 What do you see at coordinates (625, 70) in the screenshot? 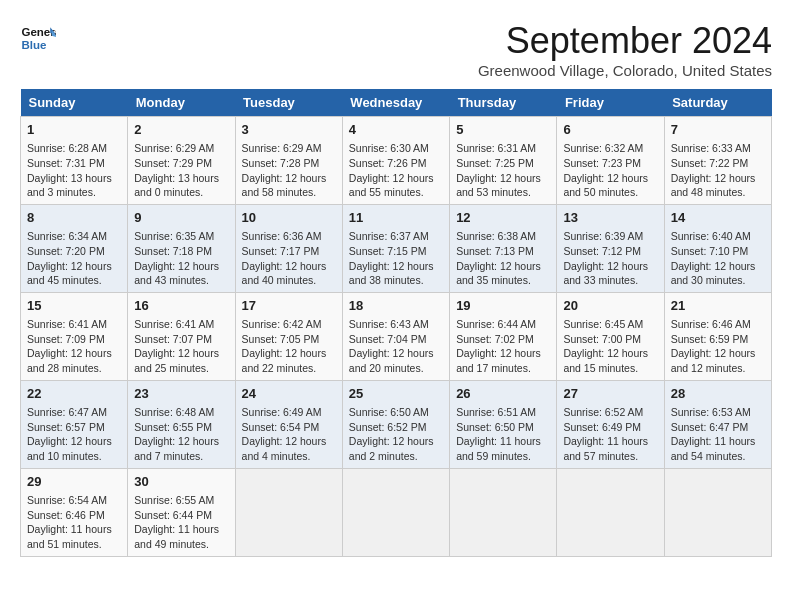
I see `location-subtitle: Greenwood Village, Colorado, United Stat…` at bounding box center [625, 70].